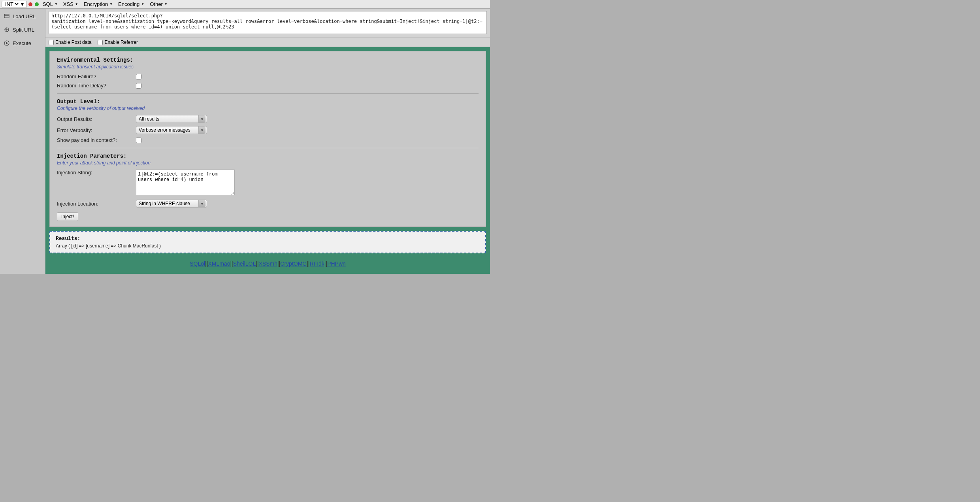 The height and width of the screenshot is (502, 980). Describe the element at coordinates (68, 217) in the screenshot. I see `inject-button: Inject!` at that location.